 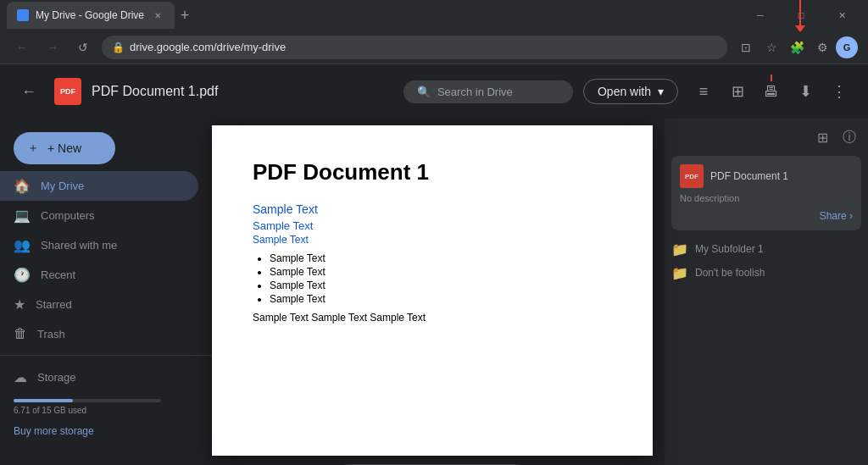 I want to click on back-button: ←, so click(x=22, y=47).